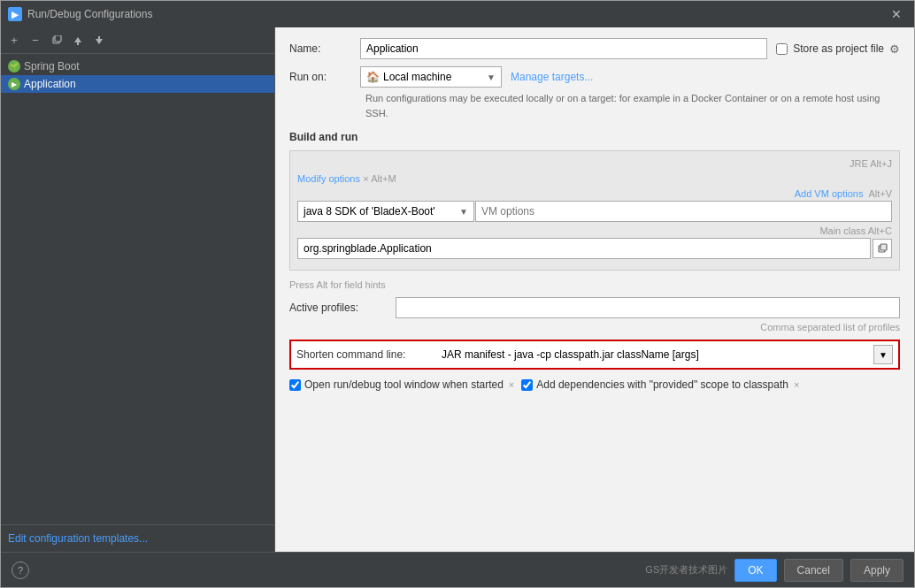 The image size is (915, 588). I want to click on tree-item-label: Application, so click(50, 84).